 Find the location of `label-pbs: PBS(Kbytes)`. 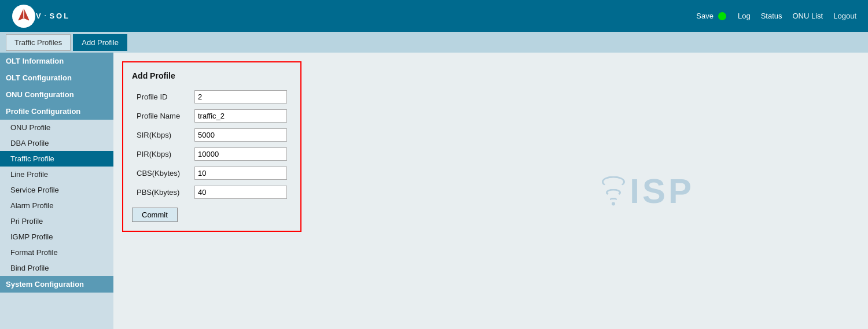

label-pbs: PBS(Kbytes) is located at coordinates (161, 192).